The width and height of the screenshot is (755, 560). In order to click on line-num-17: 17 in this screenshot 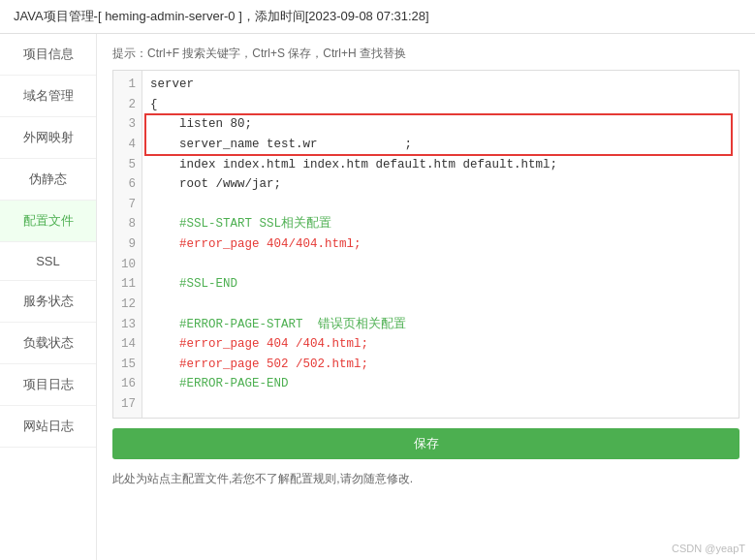, I will do `click(128, 405)`.